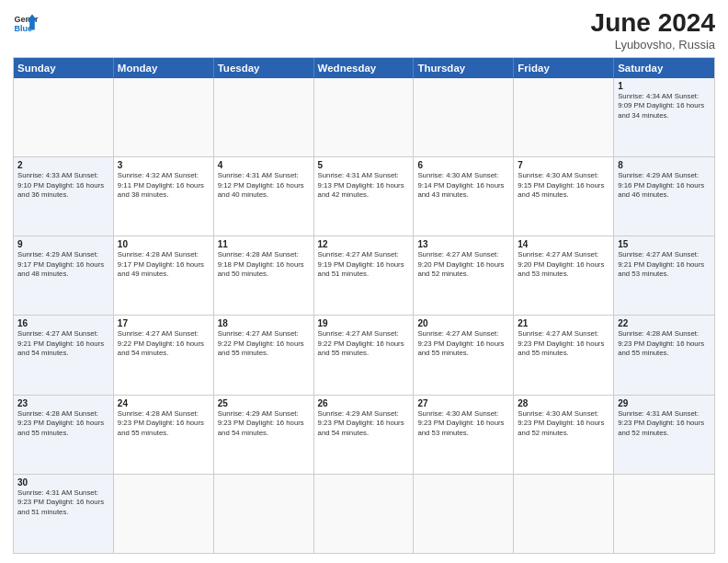 This screenshot has height=563, width=728. Describe the element at coordinates (265, 276) in the screenshot. I see `calendar-cell: 11Sunrise: 4:28 AM Sunset: 9:18 PM Dayli…` at that location.